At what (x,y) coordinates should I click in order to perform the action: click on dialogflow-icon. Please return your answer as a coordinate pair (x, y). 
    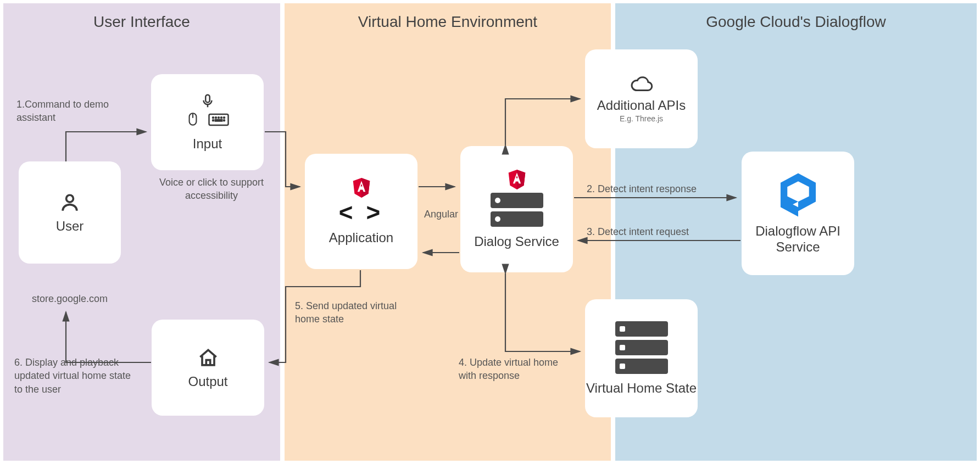
    Looking at the image, I should click on (798, 195).